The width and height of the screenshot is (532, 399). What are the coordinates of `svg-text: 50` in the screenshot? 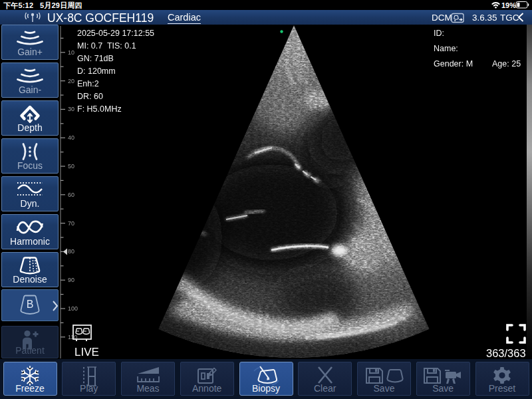 It's located at (71, 166).